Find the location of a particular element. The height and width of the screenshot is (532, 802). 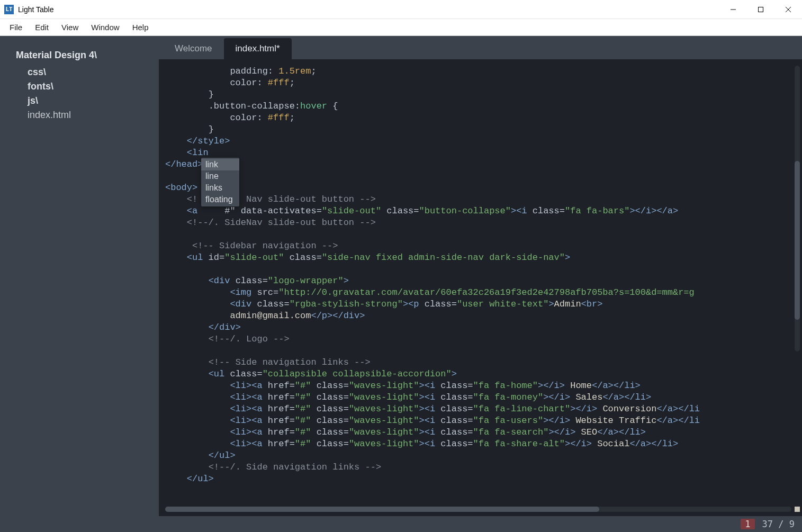

sidebar-folder-js: js\ is located at coordinates (83, 101).